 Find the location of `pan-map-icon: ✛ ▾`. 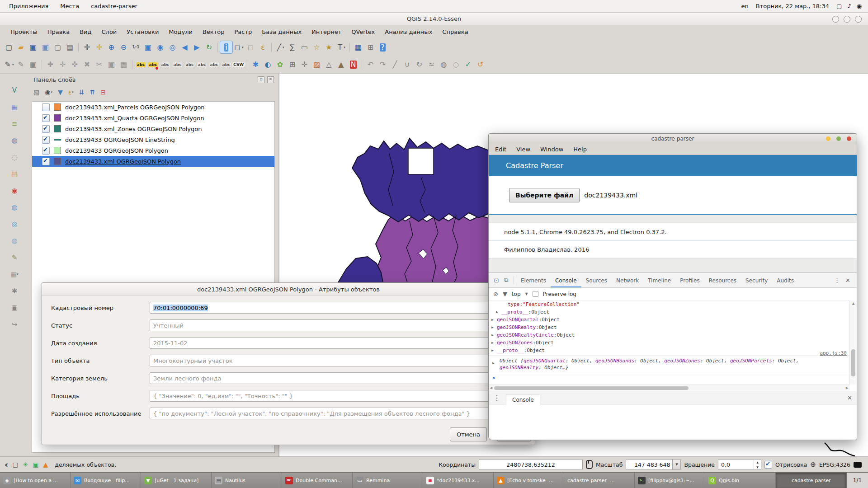

pan-map-icon: ✛ ▾ is located at coordinates (87, 47).